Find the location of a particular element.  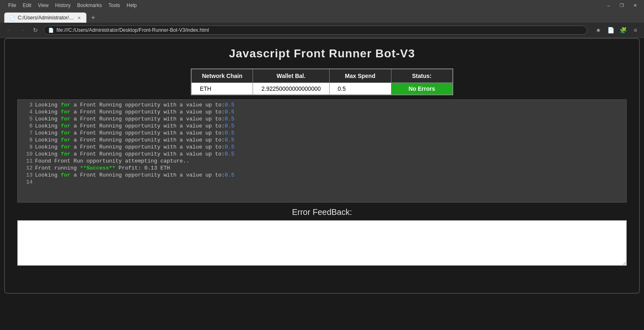

minimize-button: – is located at coordinates (609, 5).